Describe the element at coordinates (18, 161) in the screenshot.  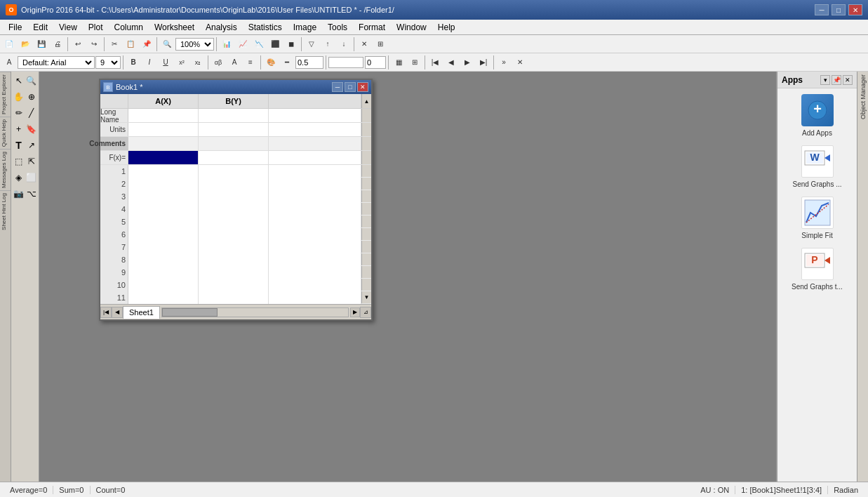
I see `roi-tool: ⬚` at that location.